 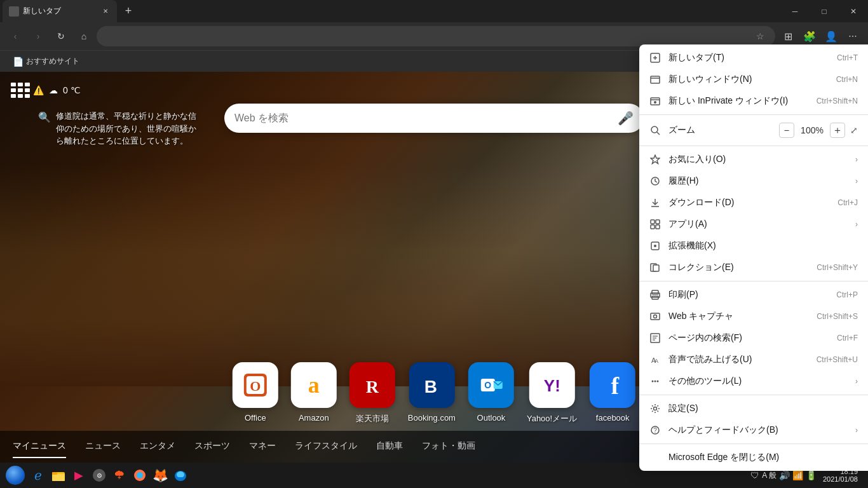 I want to click on menu-item-inprivate: 新しい InPrivate ウィンドウ(I) Ctrl+Shift+N, so click(x=754, y=101).